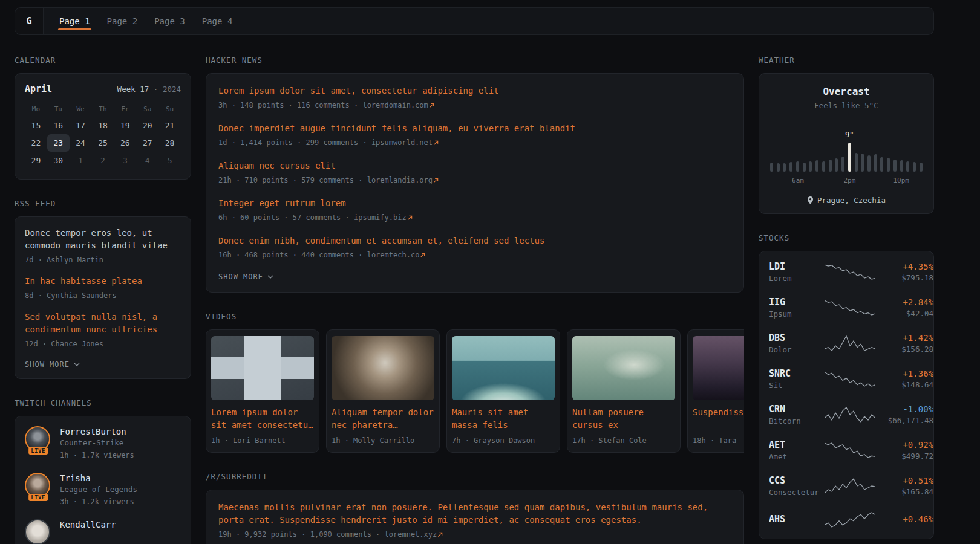 Image resolution: width=980 pixels, height=544 pixels. I want to click on feed-item-title: Integer eget rutrum lorem, so click(475, 203).